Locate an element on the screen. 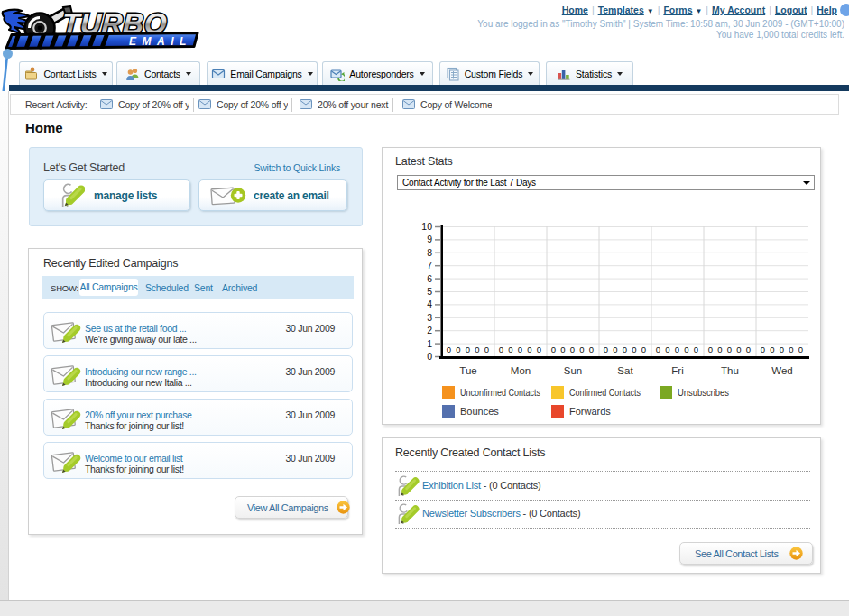 This screenshot has width=849, height=616. svg-text: Bounces is located at coordinates (480, 411).